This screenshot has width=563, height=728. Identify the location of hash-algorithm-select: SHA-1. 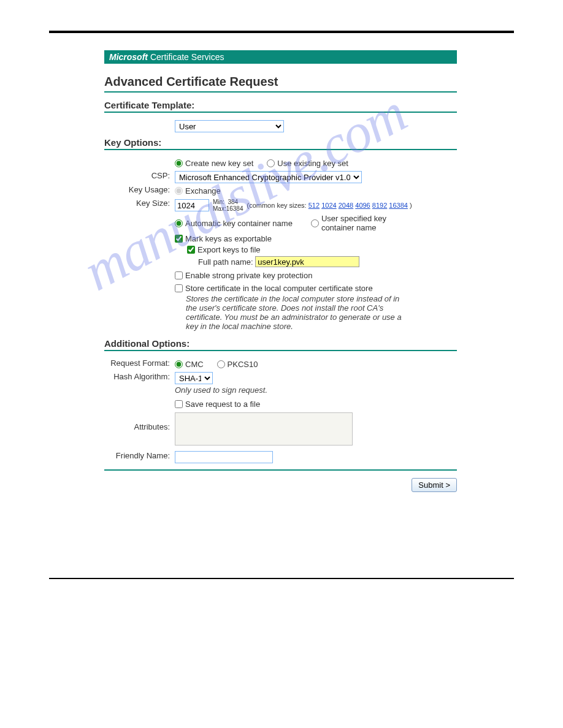
(194, 378).